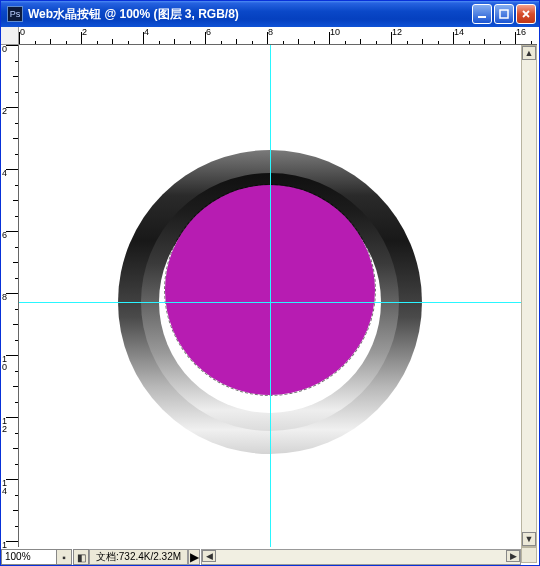  What do you see at coordinates (288, 557) in the screenshot?
I see `status-bar: ▪ ◧ 文档: 732.4K/2.32M ▶ ◀ ▶` at bounding box center [288, 557].